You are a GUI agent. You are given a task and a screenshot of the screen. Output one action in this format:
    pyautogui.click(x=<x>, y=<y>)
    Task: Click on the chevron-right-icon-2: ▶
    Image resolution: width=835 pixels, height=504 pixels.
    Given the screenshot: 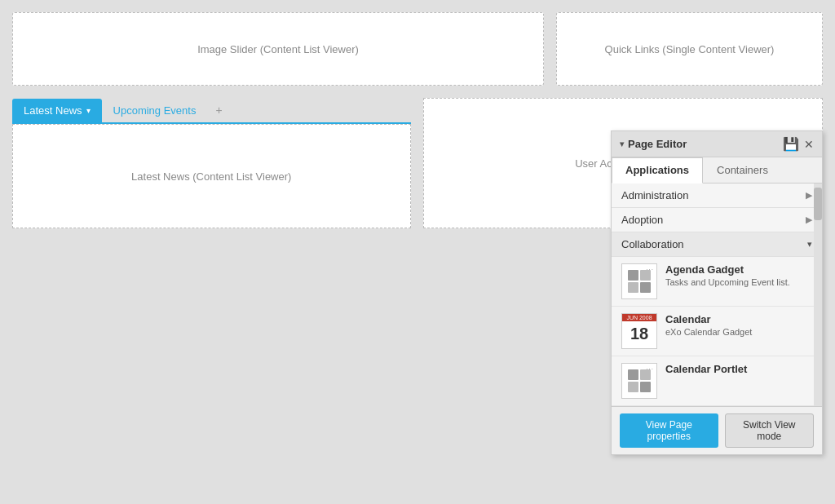 What is the action you would take?
    pyautogui.click(x=809, y=220)
    